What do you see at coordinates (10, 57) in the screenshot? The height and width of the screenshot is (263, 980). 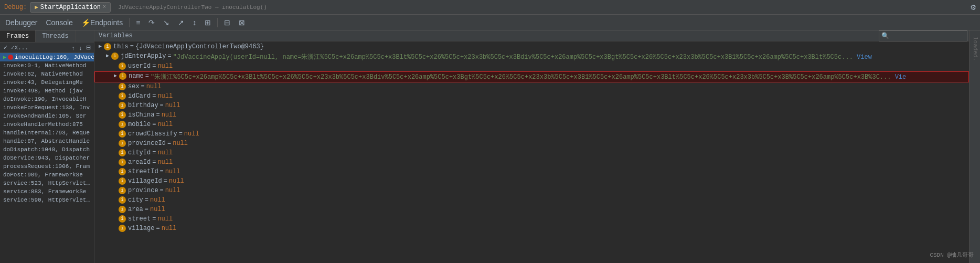 I see `breakpoint-icon` at bounding box center [10, 57].